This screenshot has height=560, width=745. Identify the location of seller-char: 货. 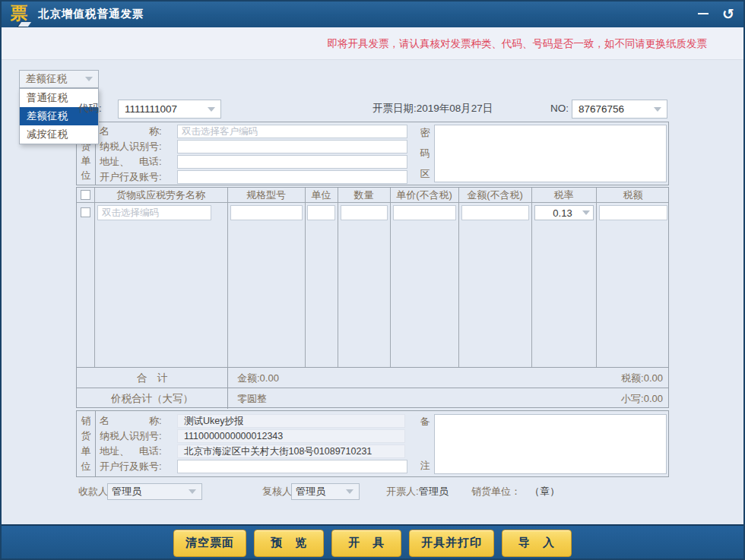
(87, 436).